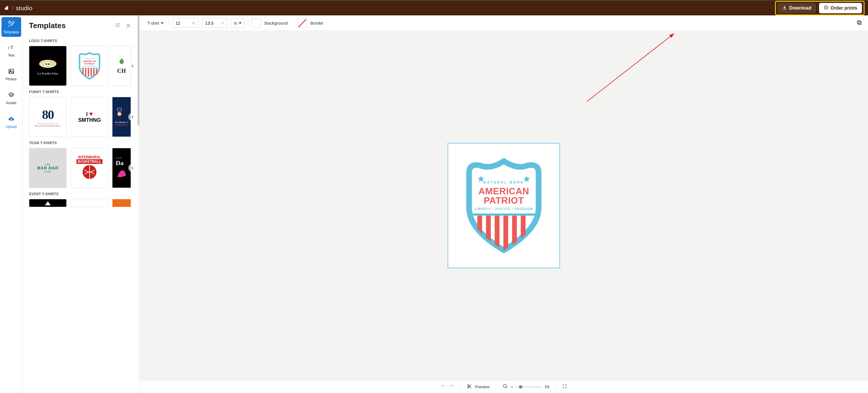 The width and height of the screenshot is (868, 393). What do you see at coordinates (859, 23) in the screenshot?
I see `copy-icon` at bounding box center [859, 23].